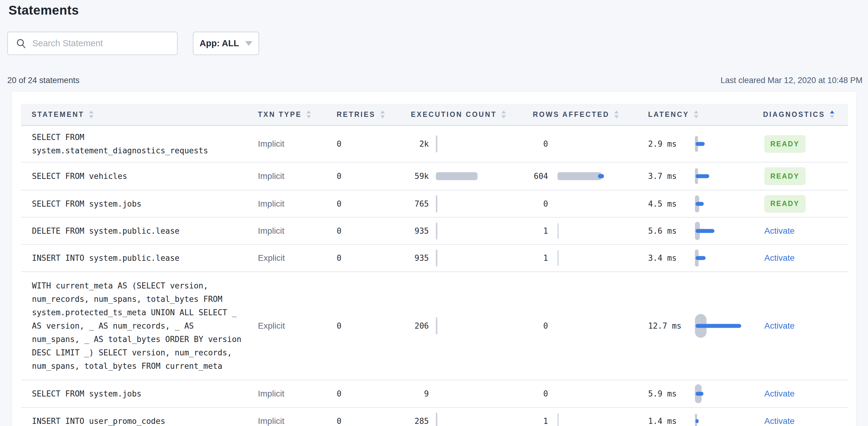  Describe the element at coordinates (706, 231) in the screenshot. I see `latency-cell: 5.6 ms` at that location.